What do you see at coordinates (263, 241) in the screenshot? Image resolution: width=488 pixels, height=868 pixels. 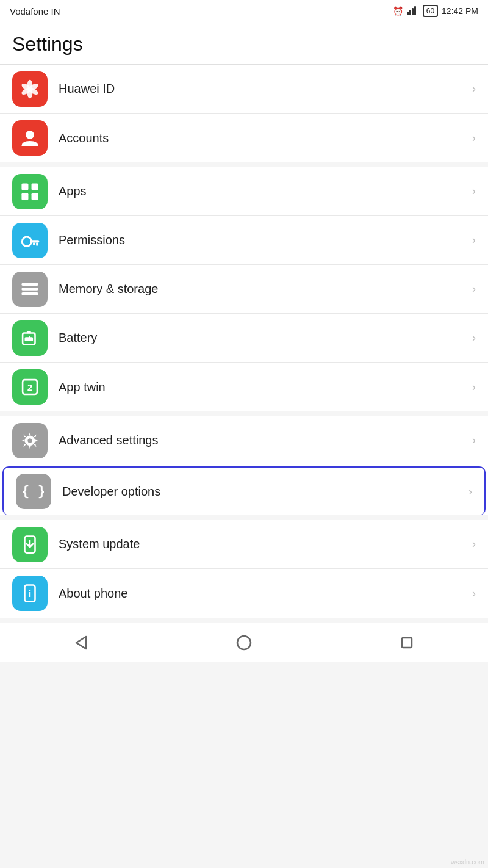 I see `permissions-label: Permissions` at bounding box center [263, 241].